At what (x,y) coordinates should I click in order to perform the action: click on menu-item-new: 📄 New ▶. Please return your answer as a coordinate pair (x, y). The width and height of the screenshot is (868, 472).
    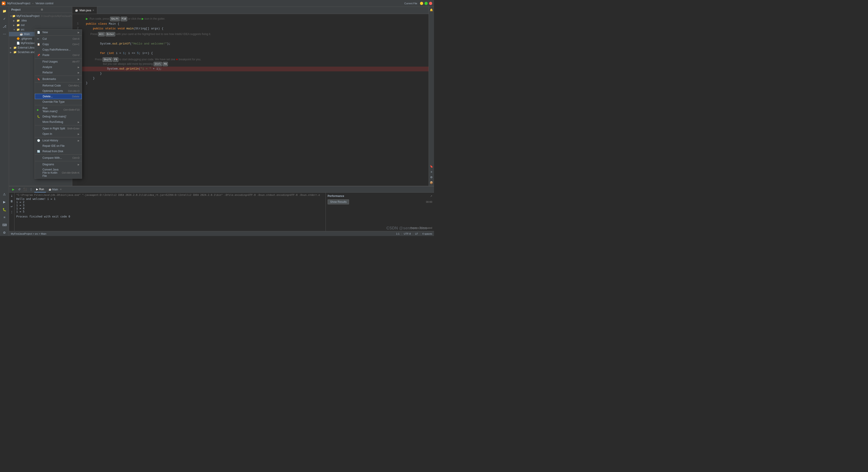
    Looking at the image, I should click on (58, 32).